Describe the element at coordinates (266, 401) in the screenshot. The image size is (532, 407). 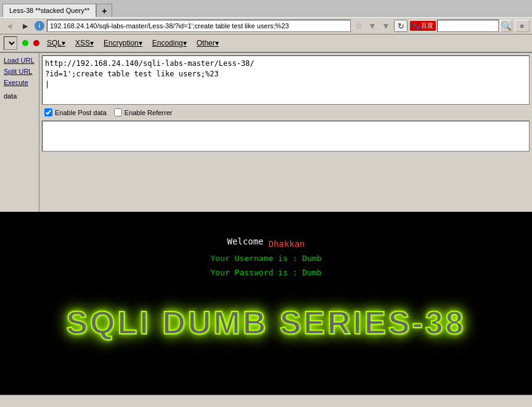
I see `status-bar` at that location.